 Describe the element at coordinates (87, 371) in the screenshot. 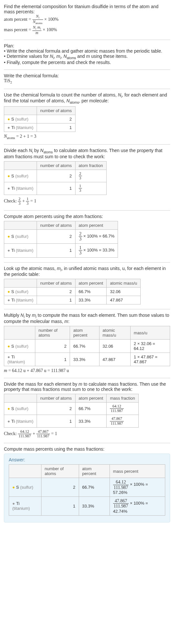

I see `molmass-eq: m = 64.12 u + 47.867 u = 111.987 u` at that location.